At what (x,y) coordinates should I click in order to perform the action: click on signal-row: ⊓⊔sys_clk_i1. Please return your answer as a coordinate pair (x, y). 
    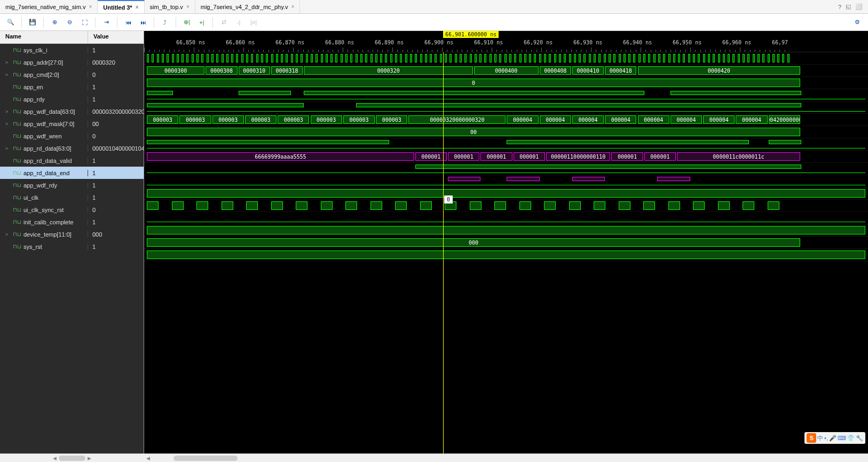
    Looking at the image, I should click on (72, 50).